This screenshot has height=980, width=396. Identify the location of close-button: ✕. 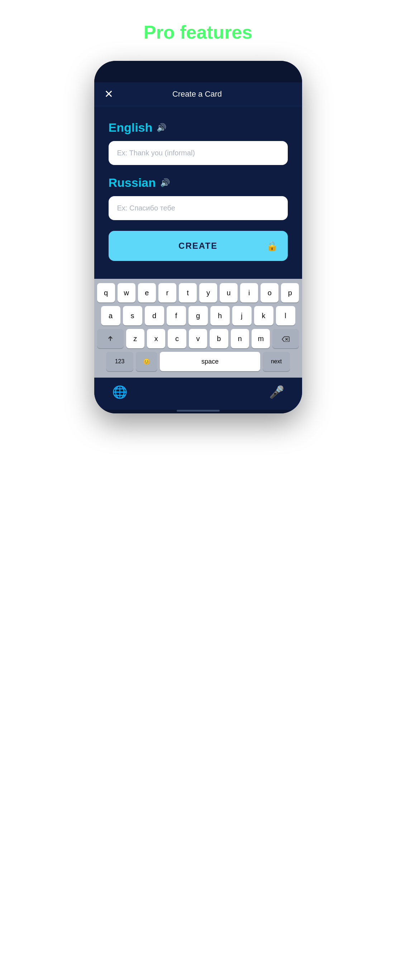
(109, 94).